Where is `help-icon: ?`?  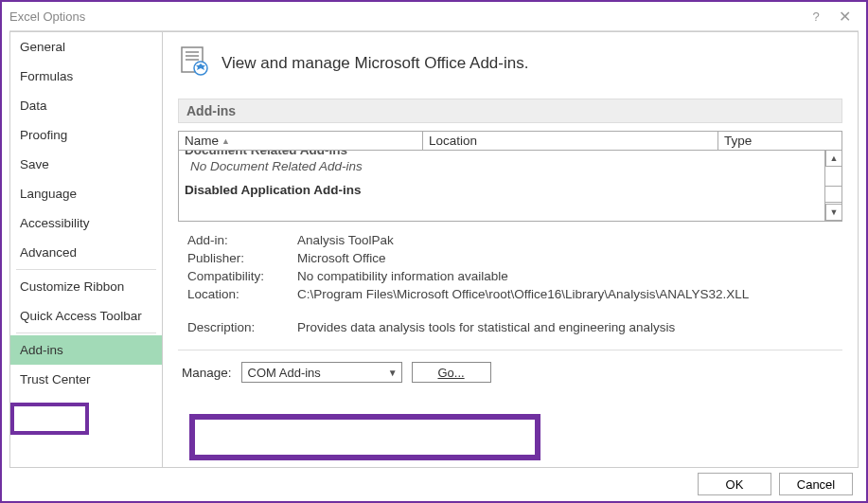 help-icon: ? is located at coordinates (816, 17).